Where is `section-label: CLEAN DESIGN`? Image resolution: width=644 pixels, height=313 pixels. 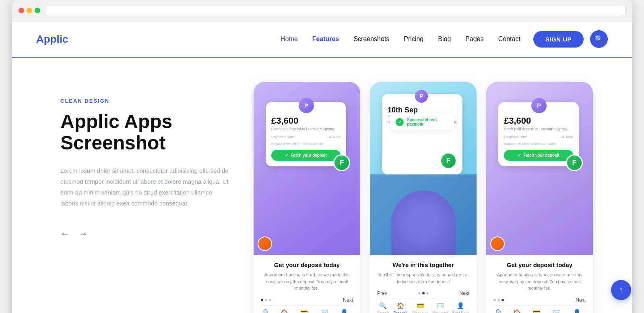 section-label: CLEAN DESIGN is located at coordinates (145, 101).